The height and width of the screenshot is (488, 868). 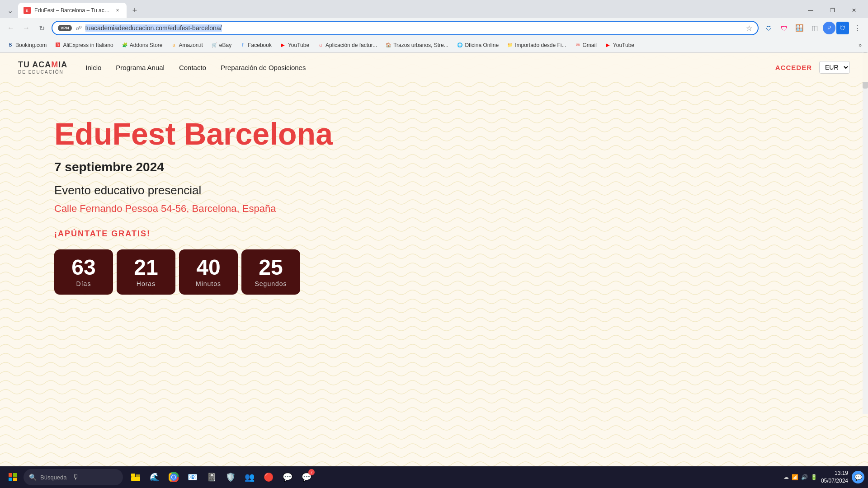 I want to click on logo-tu: TU ACA, so click(x=34, y=65).